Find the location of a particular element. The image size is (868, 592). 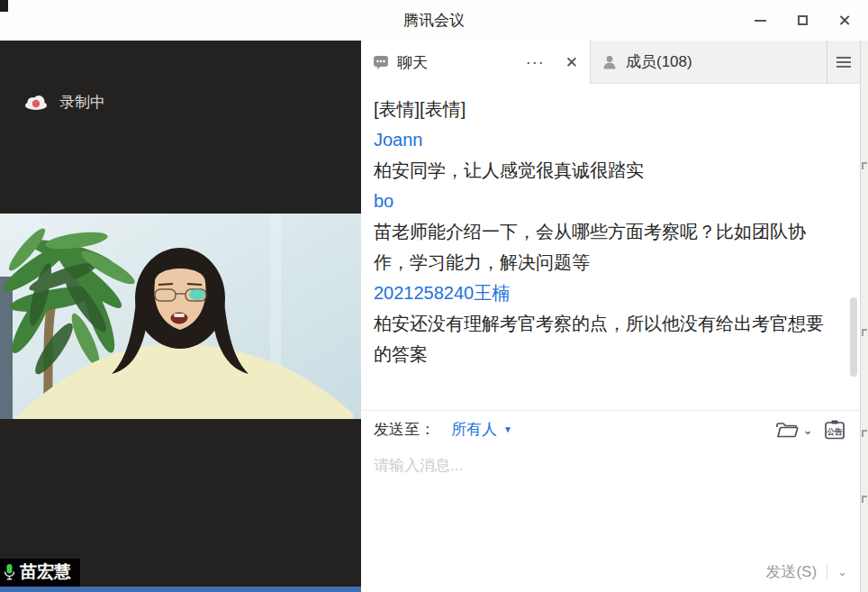

folder-caret-icon: ⌄ is located at coordinates (808, 430).